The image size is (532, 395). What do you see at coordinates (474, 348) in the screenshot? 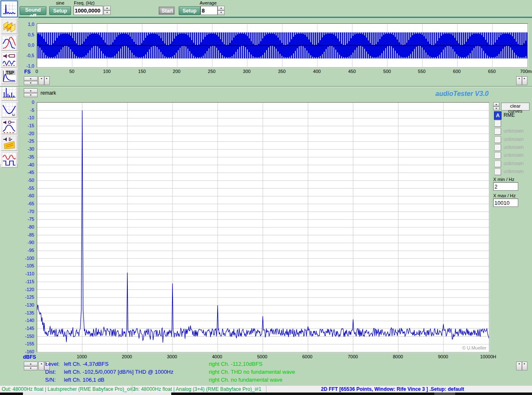
I see `copyright-watermark: © U.Mueller` at bounding box center [474, 348].